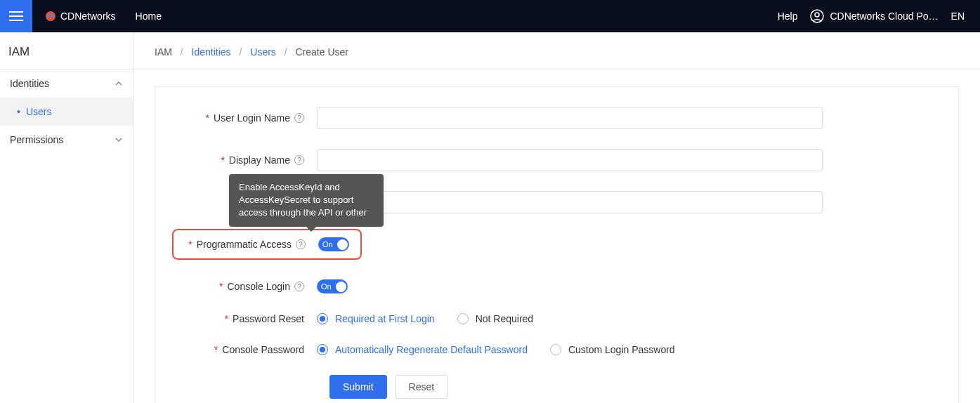 This screenshot has width=980, height=403. What do you see at coordinates (66, 112) in the screenshot?
I see `sidebar-item-users: • Users` at bounding box center [66, 112].